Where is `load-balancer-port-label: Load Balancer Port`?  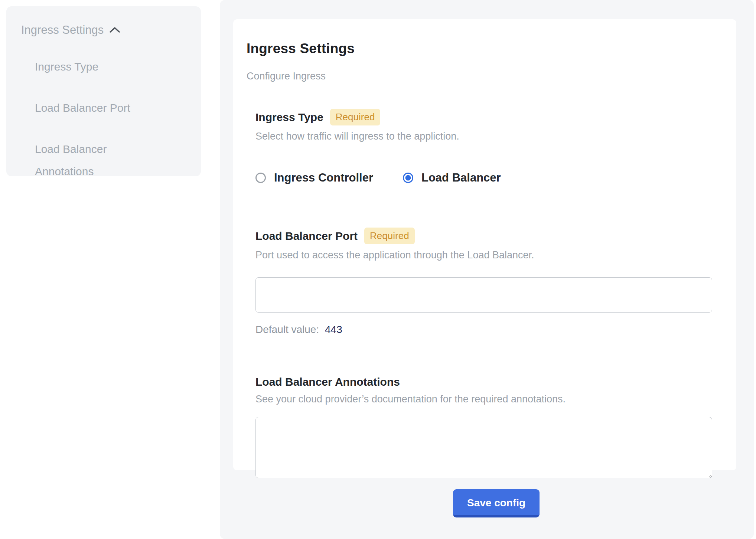
load-balancer-port-label: Load Balancer Port is located at coordinates (307, 236).